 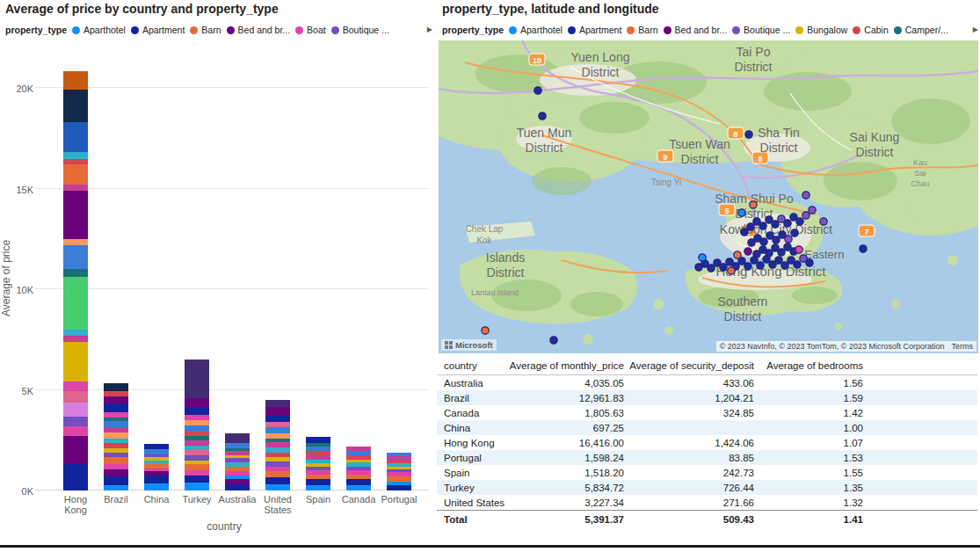 What do you see at coordinates (318, 464) in the screenshot?
I see `bar-spain` at bounding box center [318, 464].